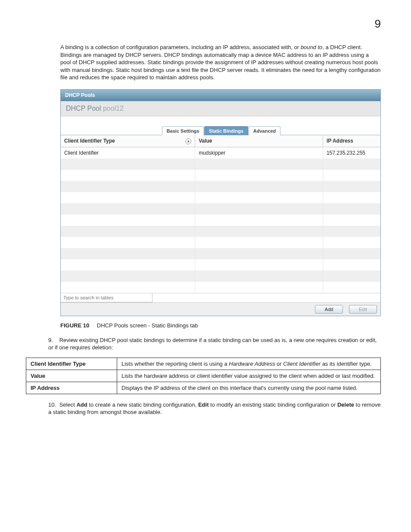 Image resolution: width=411 pixels, height=532 pixels. I want to click on figure-text: DHCP Pools screen - Static Bindings tab, so click(147, 326).